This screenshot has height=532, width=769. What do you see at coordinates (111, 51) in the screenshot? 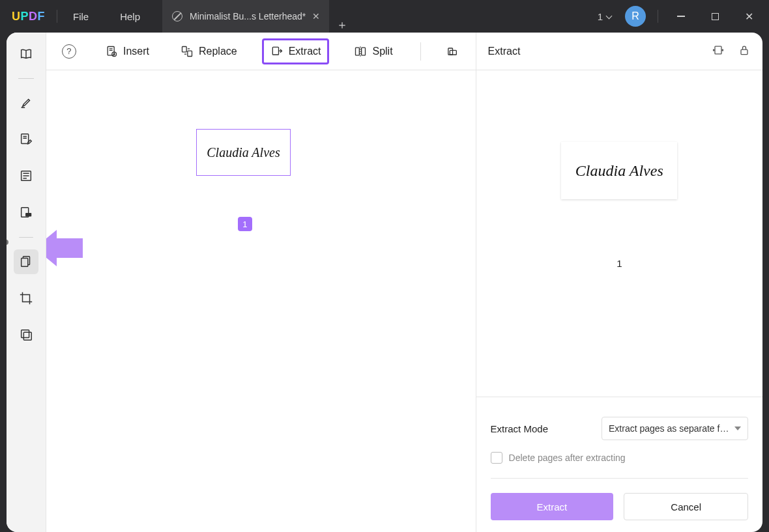
I see `insert-icon` at bounding box center [111, 51].